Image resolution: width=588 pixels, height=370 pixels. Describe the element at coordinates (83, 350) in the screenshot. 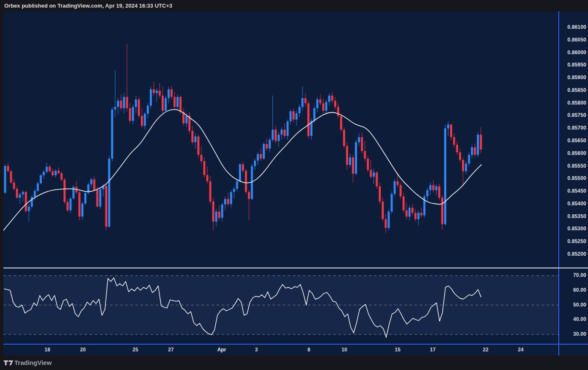

I see `time-tick-label: 20` at that location.